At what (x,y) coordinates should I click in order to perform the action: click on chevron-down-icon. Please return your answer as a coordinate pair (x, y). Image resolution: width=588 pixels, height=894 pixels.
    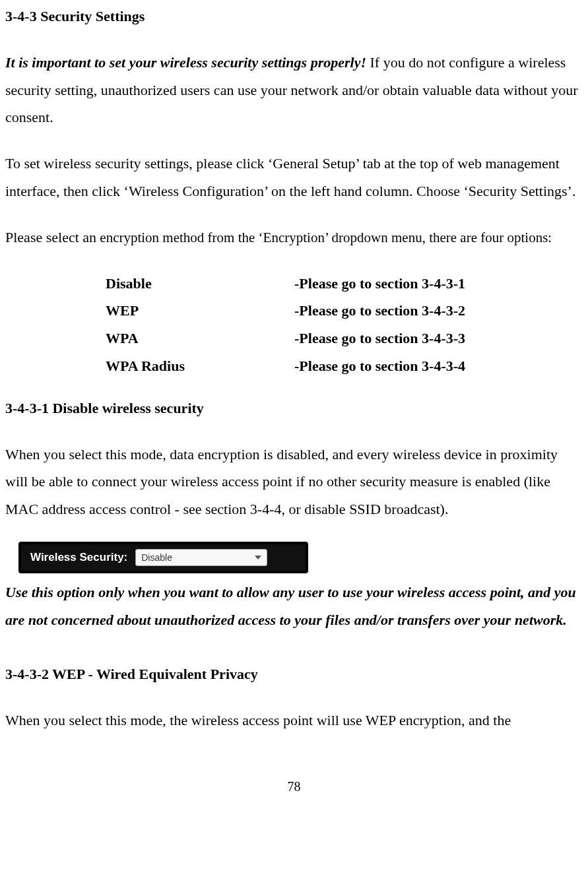
    Looking at the image, I should click on (258, 558).